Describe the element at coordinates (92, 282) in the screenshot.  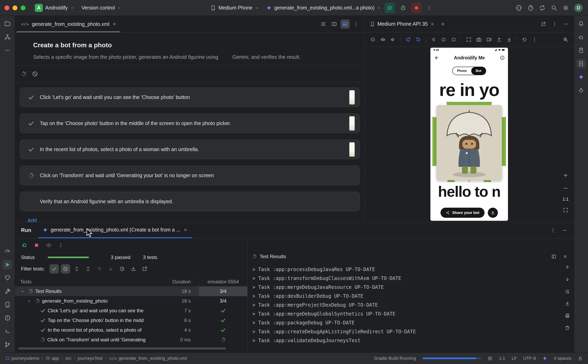
I see `tests-column-header: Tests` at that location.